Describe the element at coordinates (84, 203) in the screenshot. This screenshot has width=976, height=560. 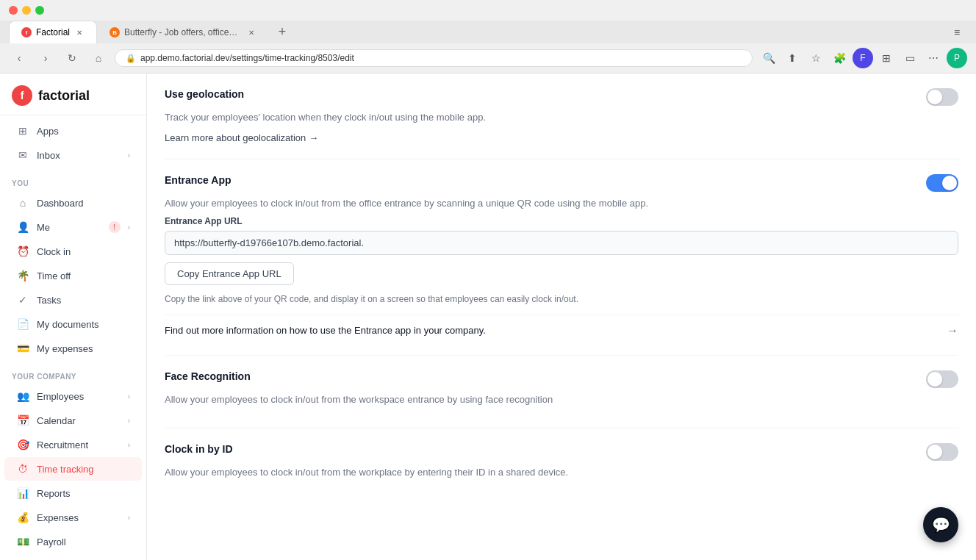
I see `sidebar-item-dashboard-label: Dashboard` at that location.